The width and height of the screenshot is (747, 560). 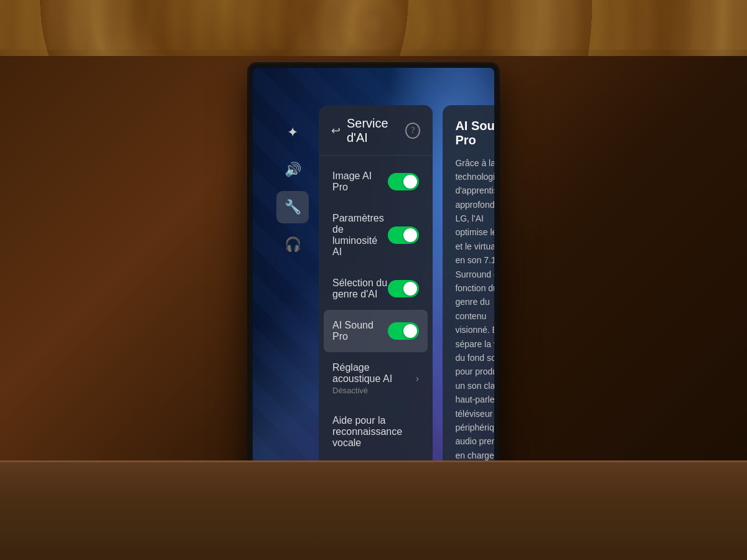 What do you see at coordinates (360, 235) in the screenshot?
I see `menu-item-luminosite-left: Paramètres de luminosité AI` at bounding box center [360, 235].